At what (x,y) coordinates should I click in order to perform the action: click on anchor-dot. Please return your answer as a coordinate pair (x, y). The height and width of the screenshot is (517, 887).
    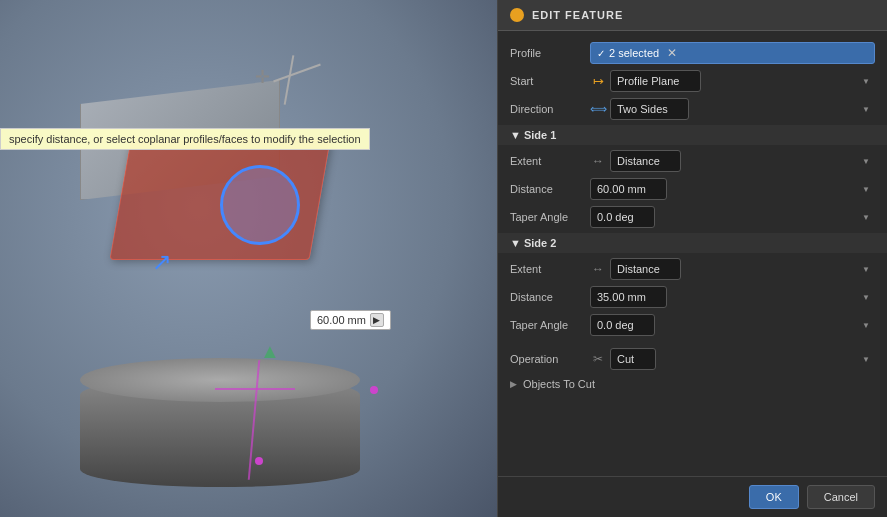
    Looking at the image, I should click on (374, 390).